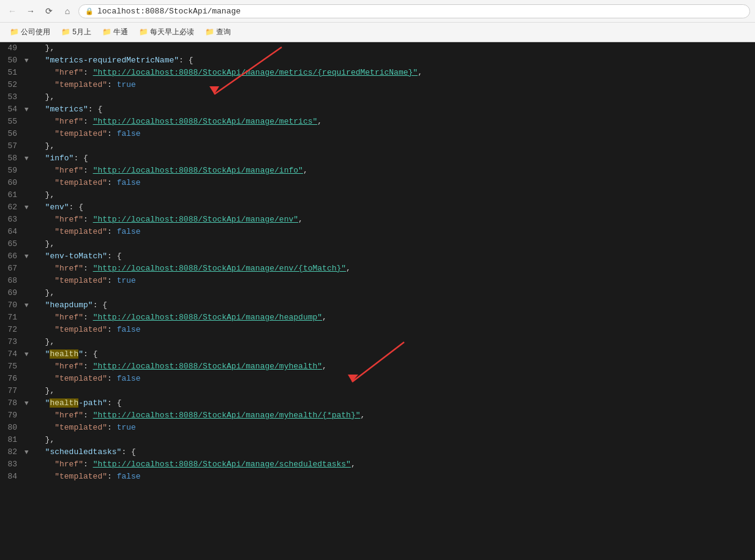  What do you see at coordinates (377, 367) in the screenshot?
I see `code-line-75: 75 "href": "http://localhost:8088/StockA…` at bounding box center [377, 367].